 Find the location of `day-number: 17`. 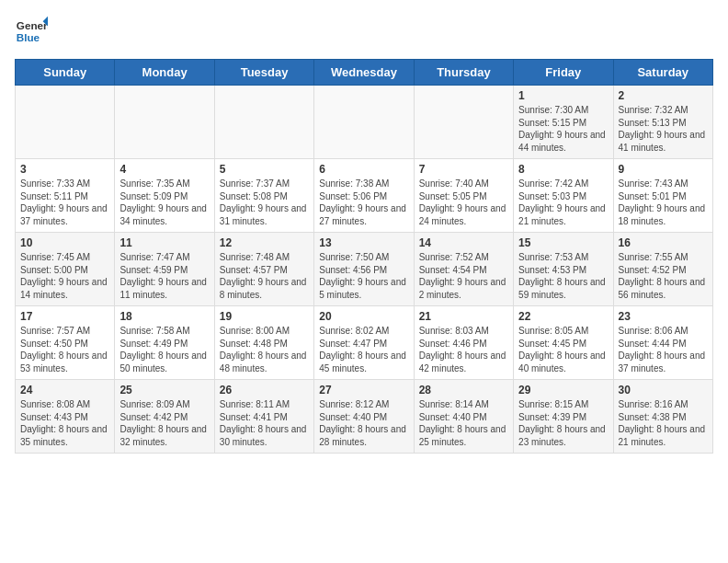

day-number: 17 is located at coordinates (64, 316).